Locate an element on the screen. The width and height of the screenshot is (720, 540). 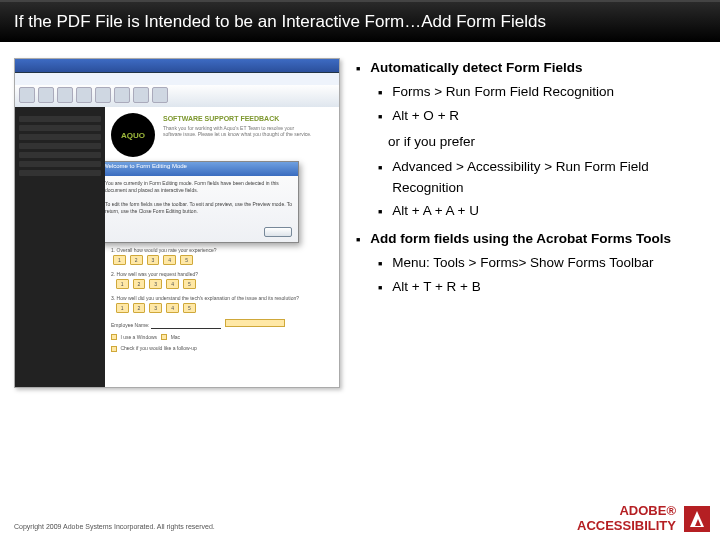
brand-block: ADOBE® ACCESSIBILITY is located at coordinates (644, 519).